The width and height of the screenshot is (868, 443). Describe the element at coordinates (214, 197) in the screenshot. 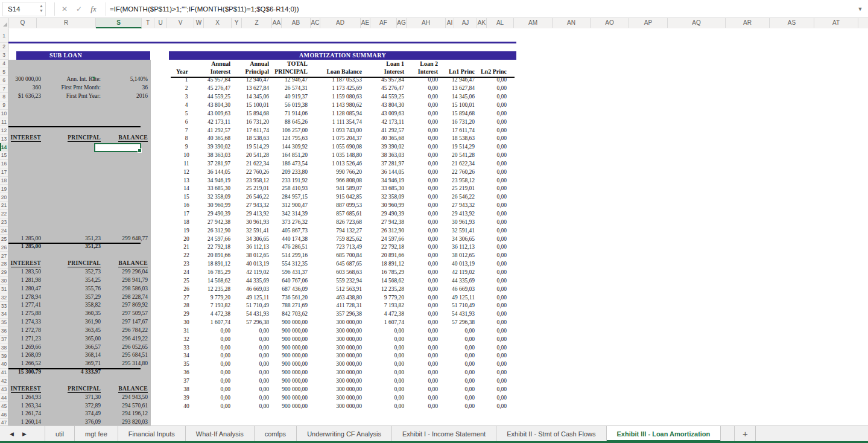

I see `value-cell: 32 358,09` at that location.